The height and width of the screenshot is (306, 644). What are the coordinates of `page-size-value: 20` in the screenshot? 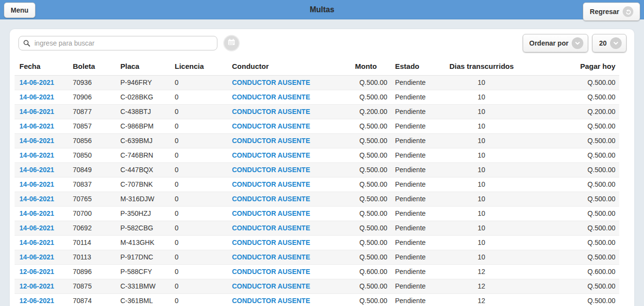 It's located at (603, 43).